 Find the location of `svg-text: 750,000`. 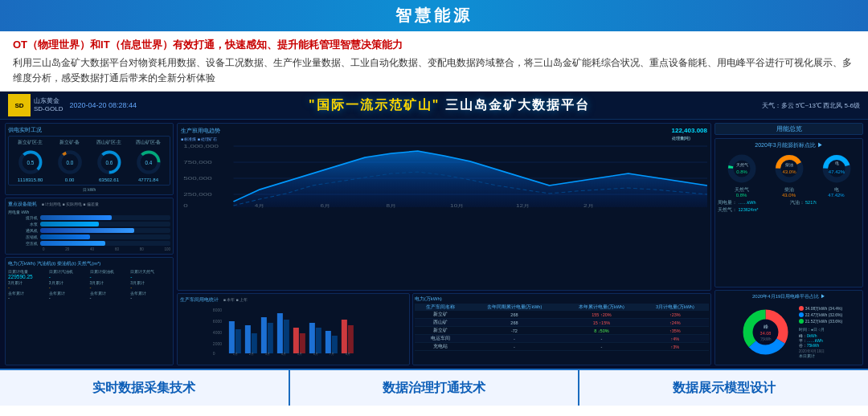

svg-text: 750,000 is located at coordinates (198, 162).